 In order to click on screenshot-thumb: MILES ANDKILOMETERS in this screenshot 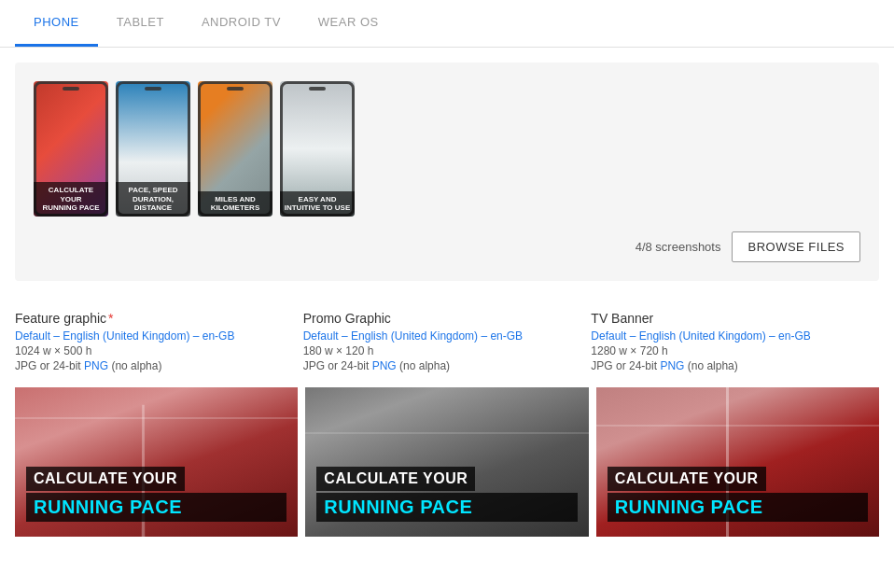, I will do `click(235, 149)`.